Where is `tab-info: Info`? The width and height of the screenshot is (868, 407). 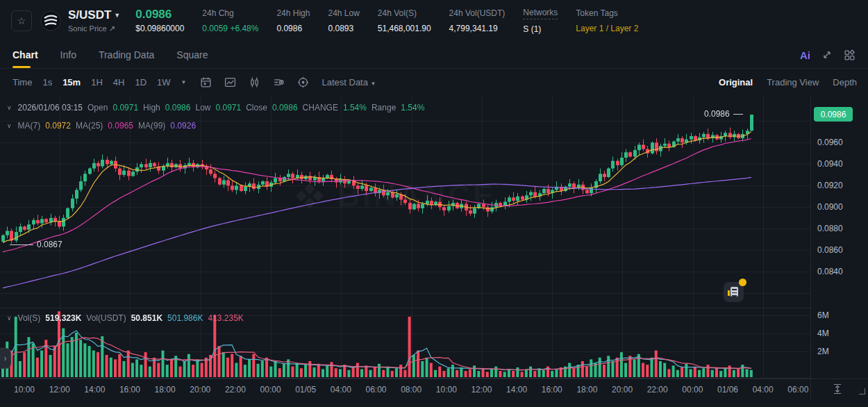
tab-info: Info is located at coordinates (68, 55).